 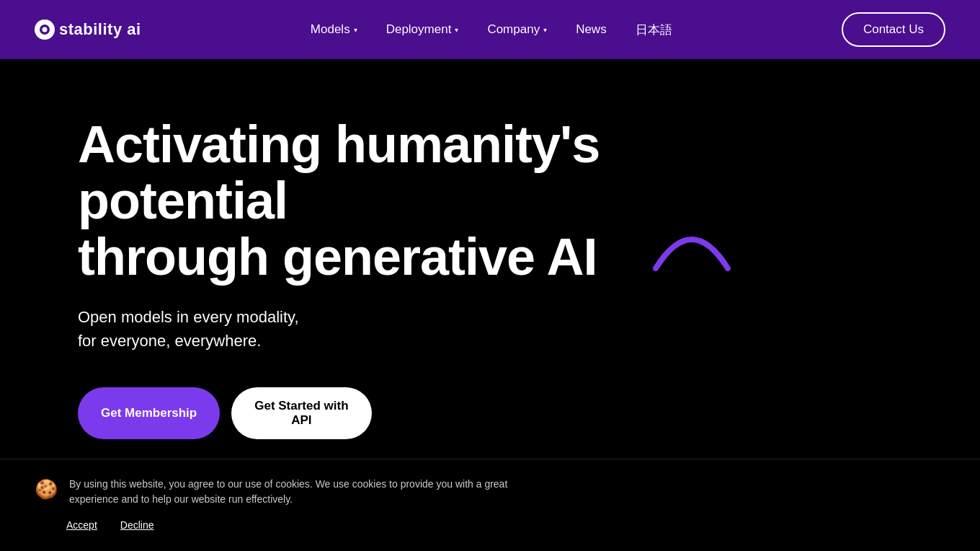 What do you see at coordinates (46, 489) in the screenshot?
I see `cookie-icon: 🍪` at bounding box center [46, 489].